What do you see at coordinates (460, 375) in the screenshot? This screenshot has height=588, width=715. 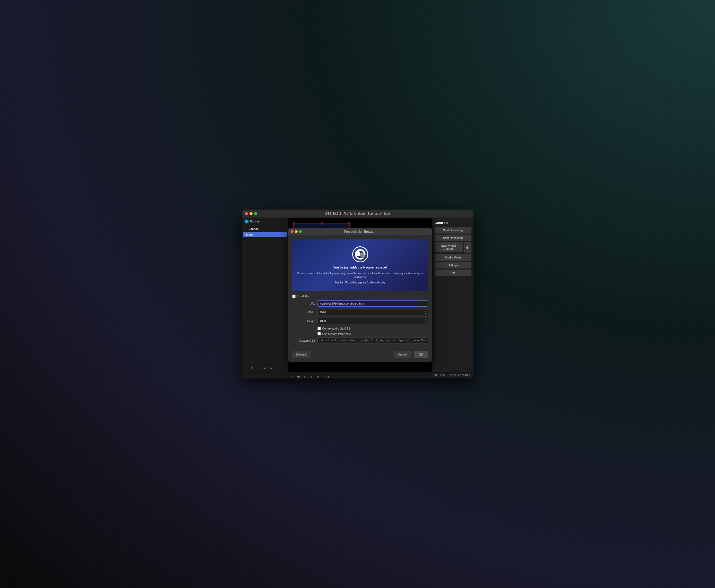 I see `fps-value: 60.00 / 60.00 FPS` at bounding box center [460, 375].